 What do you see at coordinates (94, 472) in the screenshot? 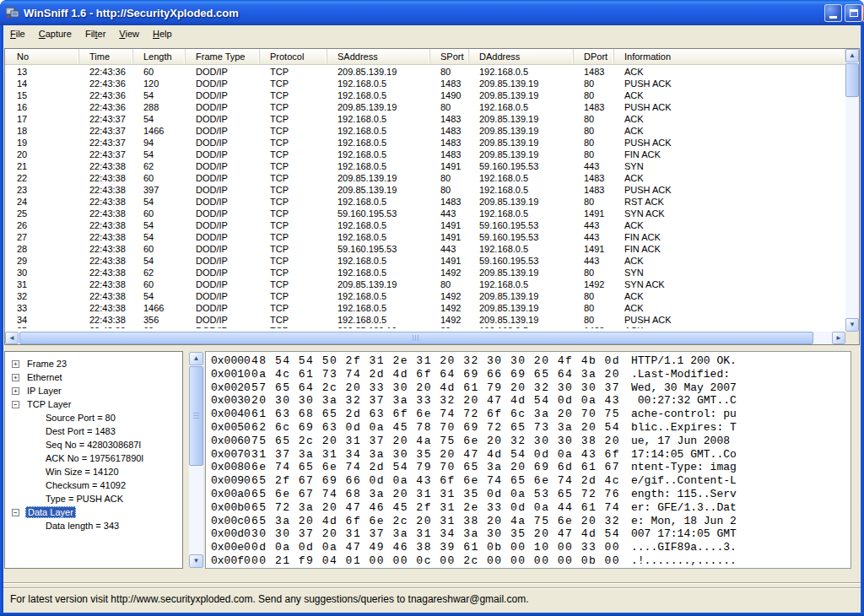
I see `tree-child-item: Win Size = 14120` at bounding box center [94, 472].